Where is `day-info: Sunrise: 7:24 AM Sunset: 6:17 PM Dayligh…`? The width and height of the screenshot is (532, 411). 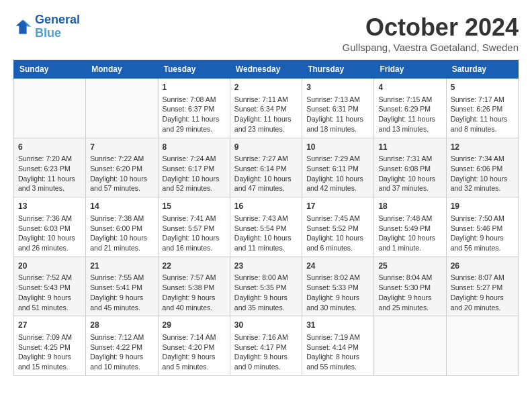
day-info: Sunrise: 7:24 AM Sunset: 6:17 PM Dayligh… is located at coordinates (194, 173).